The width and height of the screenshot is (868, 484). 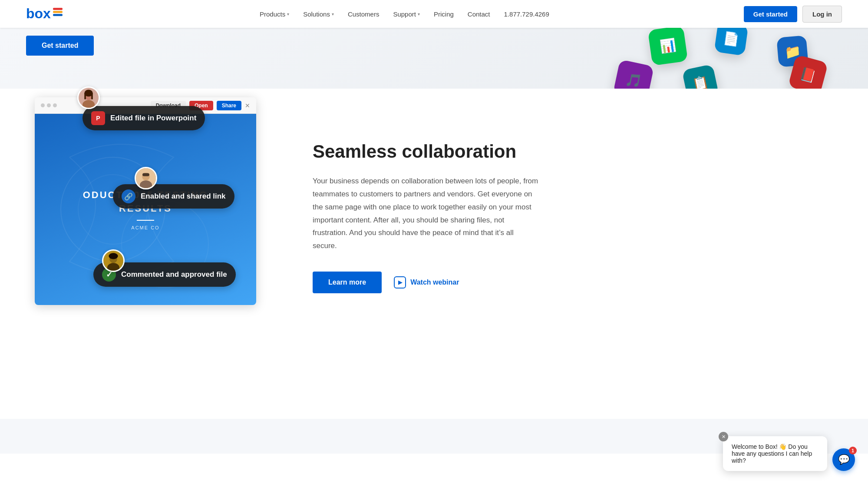 What do you see at coordinates (434, 58) in the screenshot?
I see `hero-area: Get started 📊 📄 📁 🎵 📋 📕` at bounding box center [434, 58].